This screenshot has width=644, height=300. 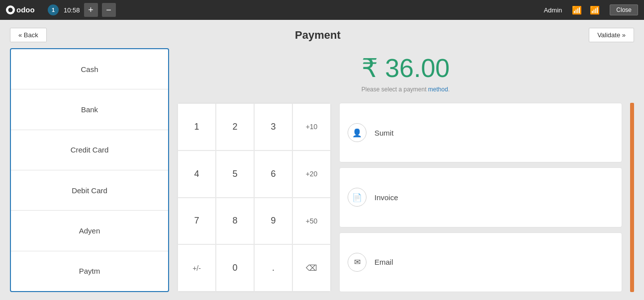 What do you see at coordinates (438, 89) in the screenshot?
I see `method-link: method` at bounding box center [438, 89].